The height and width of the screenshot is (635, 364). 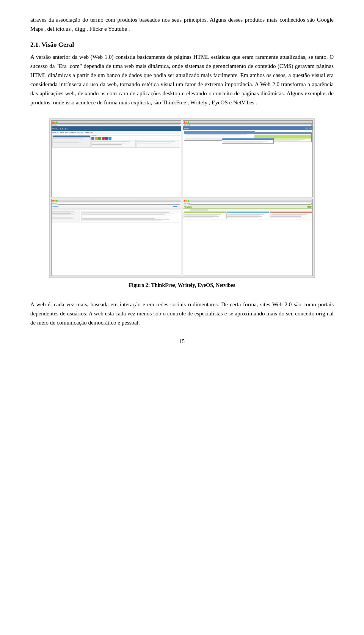 I want to click on figure-caption: Figura 2: ThinkFree, Writely, EyeOS, Net…, so click(x=182, y=285).